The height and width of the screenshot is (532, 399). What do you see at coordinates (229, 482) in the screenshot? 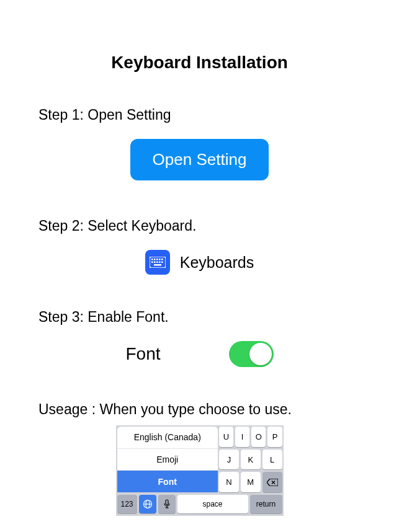
I see `key-n: N` at bounding box center [229, 482].